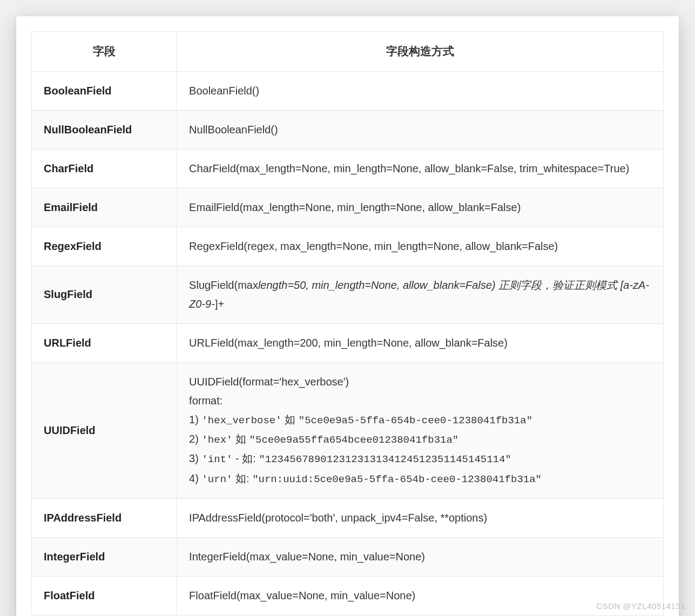  I want to click on field-ctor: BooleanField(), so click(420, 91).